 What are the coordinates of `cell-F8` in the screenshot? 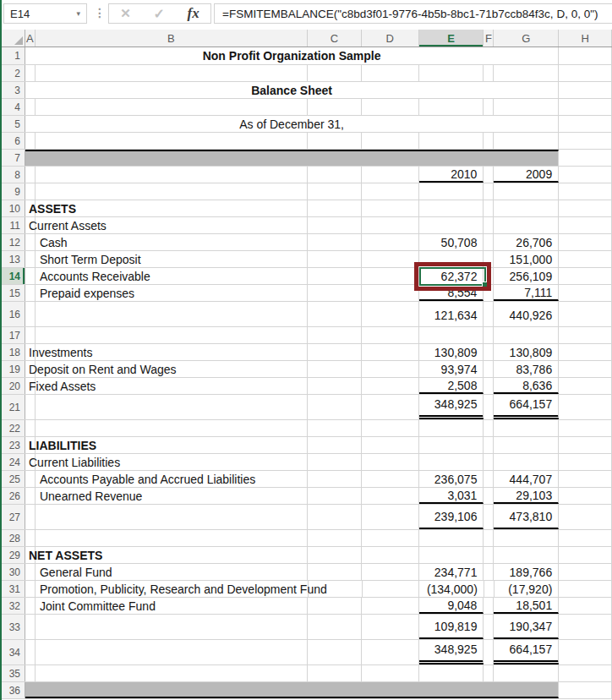 It's located at (489, 174).